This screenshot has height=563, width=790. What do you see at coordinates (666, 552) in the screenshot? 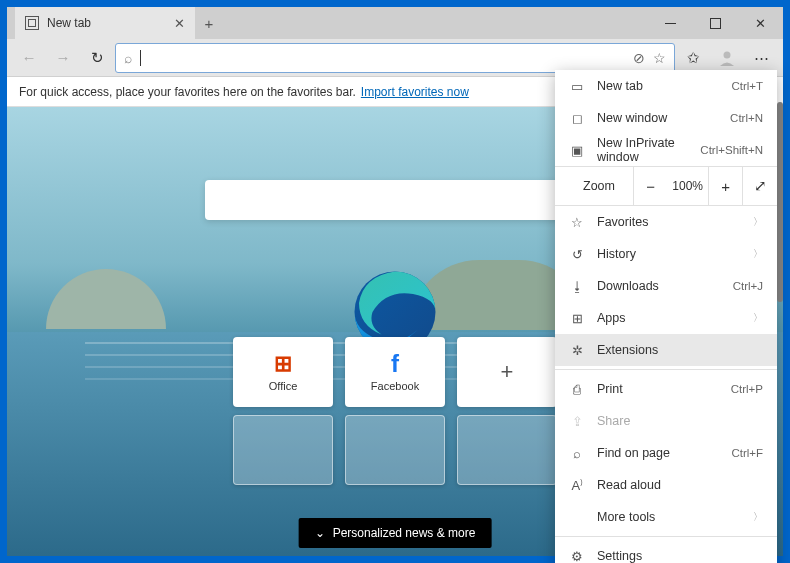
I see `menu-settings: ⚙ Settings` at bounding box center [666, 552].